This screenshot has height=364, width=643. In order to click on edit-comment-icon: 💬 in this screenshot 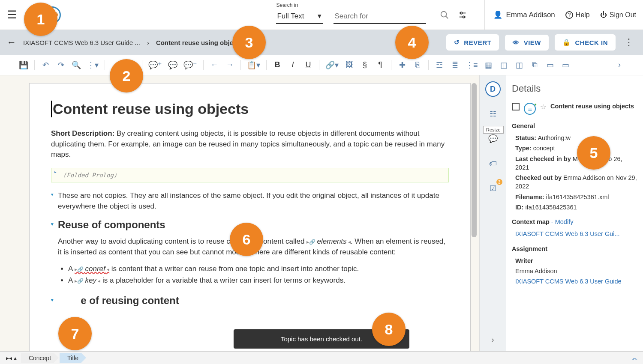, I will do `click(173, 65)`.